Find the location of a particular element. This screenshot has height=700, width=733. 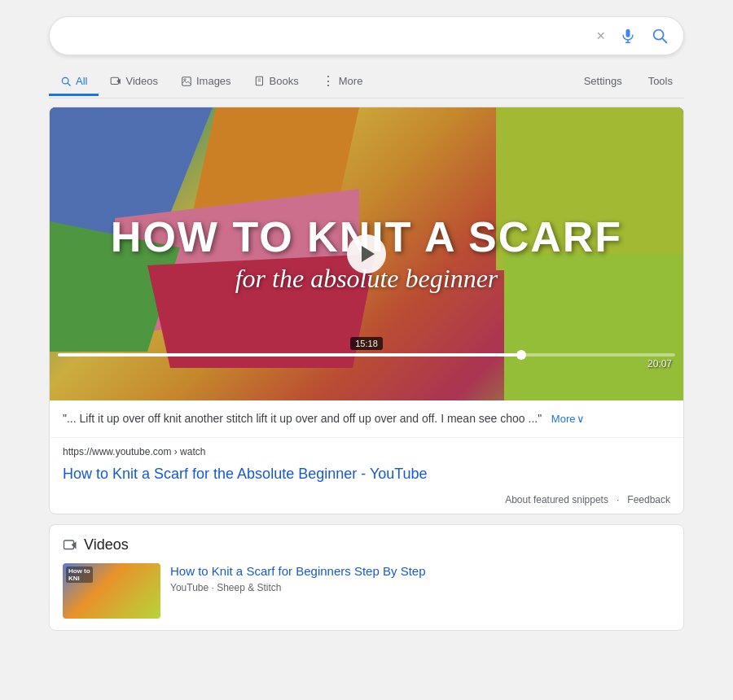

play-button is located at coordinates (366, 254).